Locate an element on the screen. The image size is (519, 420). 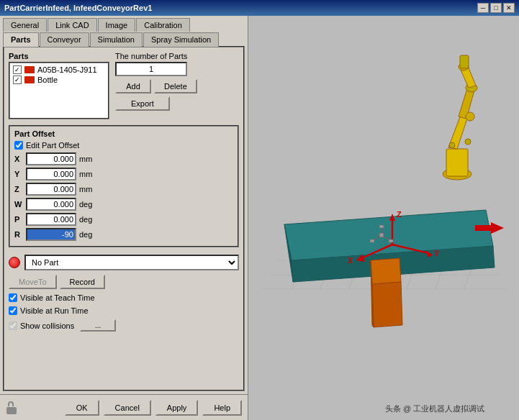
edit-part-offset-row: Edit Part Offset is located at coordinates (124, 145).